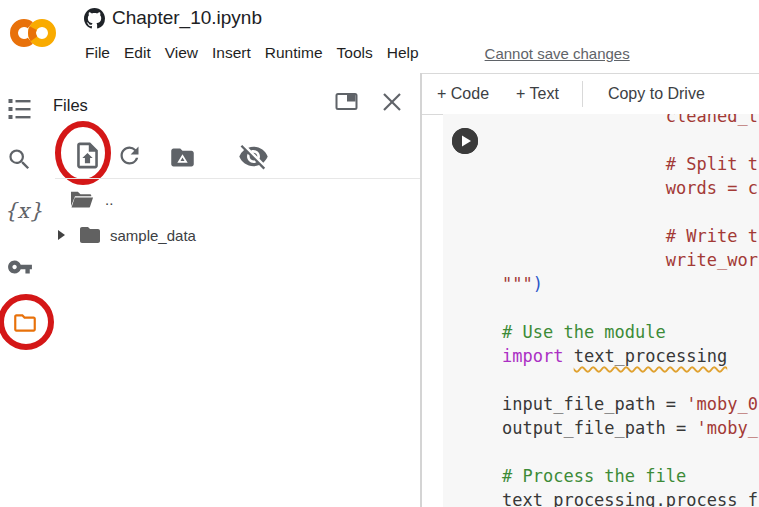 This screenshot has height=507, width=759. Describe the element at coordinates (630, 188) in the screenshot. I see `code-line: words = c` at that location.